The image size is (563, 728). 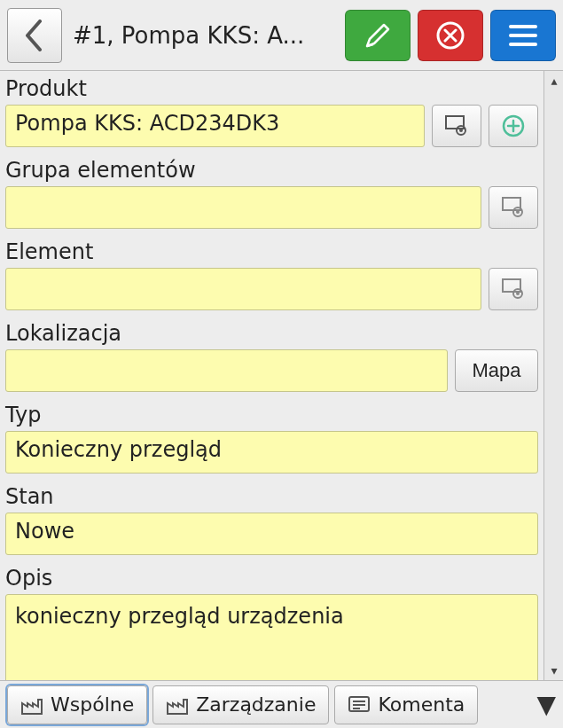 What do you see at coordinates (271, 577) in the screenshot?
I see `desc-label: Opis` at bounding box center [271, 577].